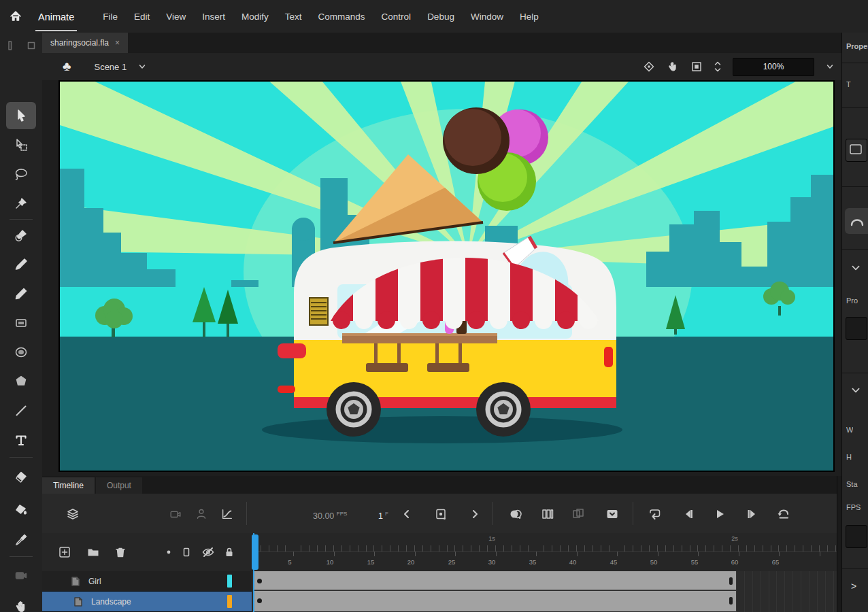 This screenshot has width=868, height=612. Describe the element at coordinates (85, 43) in the screenshot. I see `document-tab: sharingsocial.fla ×` at that location.